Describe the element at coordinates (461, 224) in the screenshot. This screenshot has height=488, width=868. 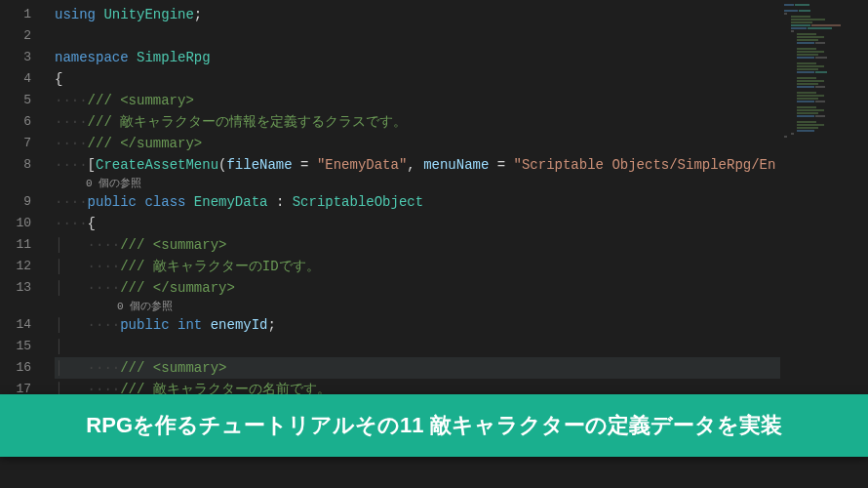
I see `code-line: ····{` at that location.